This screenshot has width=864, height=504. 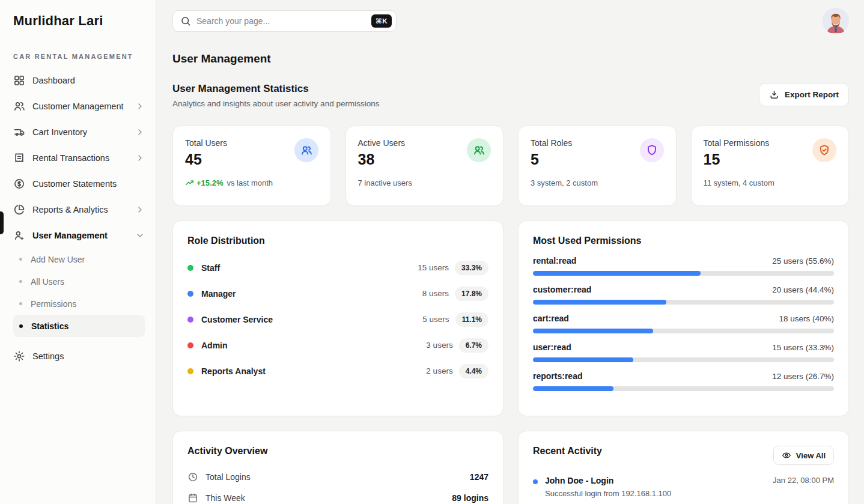 I want to click on sidebar-section-label: CAR RENTAL MANAGEMENT, so click(x=79, y=56).